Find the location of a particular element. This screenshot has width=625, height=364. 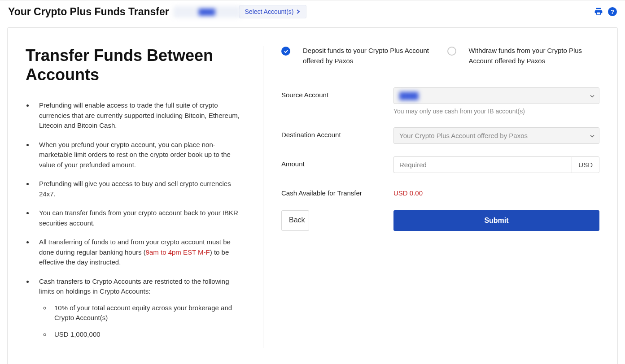

info-sub-bullet: 10% of your total account equity across … is located at coordinates (148, 313).